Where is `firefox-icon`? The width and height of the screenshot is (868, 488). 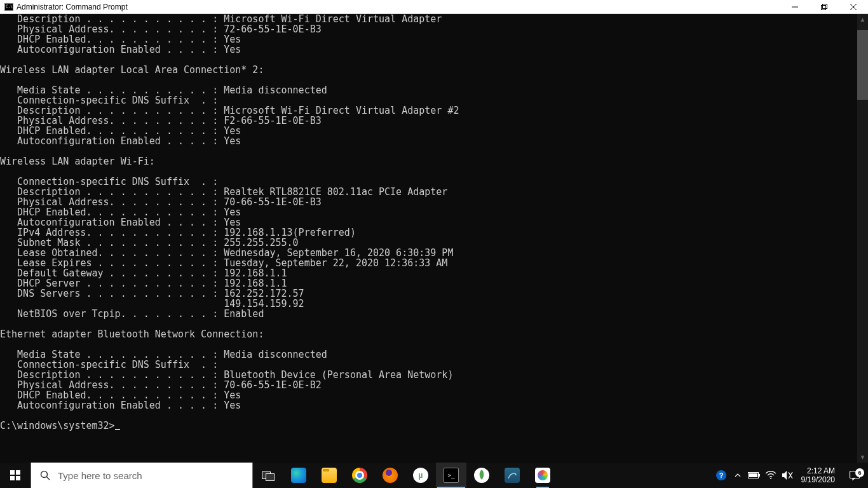 firefox-icon is located at coordinates (390, 475).